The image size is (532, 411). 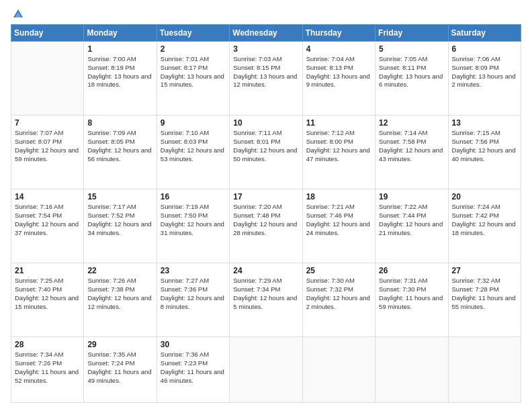 I want to click on day-number: 30, so click(x=193, y=345).